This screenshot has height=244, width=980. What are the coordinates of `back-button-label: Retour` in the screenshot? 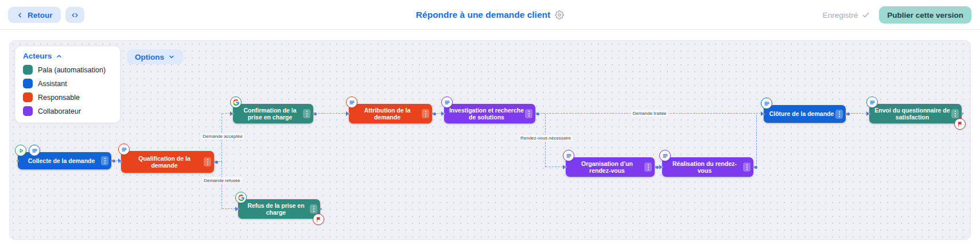 It's located at (40, 15).